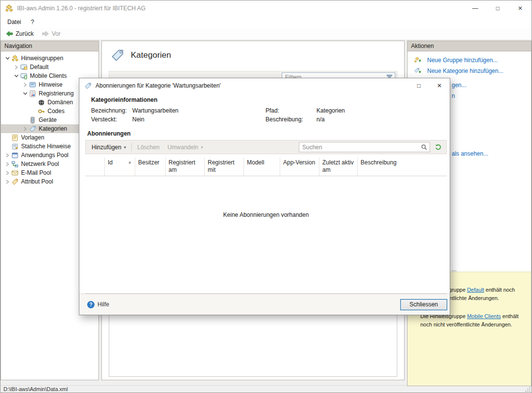 This screenshot has width=532, height=393. Describe the element at coordinates (95, 166) in the screenshot. I see `column-select` at that location.